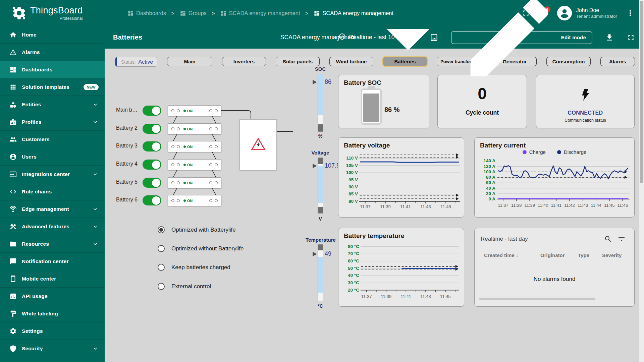 The width and height of the screenshot is (644, 362). Describe the element at coordinates (52, 35) in the screenshot. I see `sidebar-item-home: Home` at that location.